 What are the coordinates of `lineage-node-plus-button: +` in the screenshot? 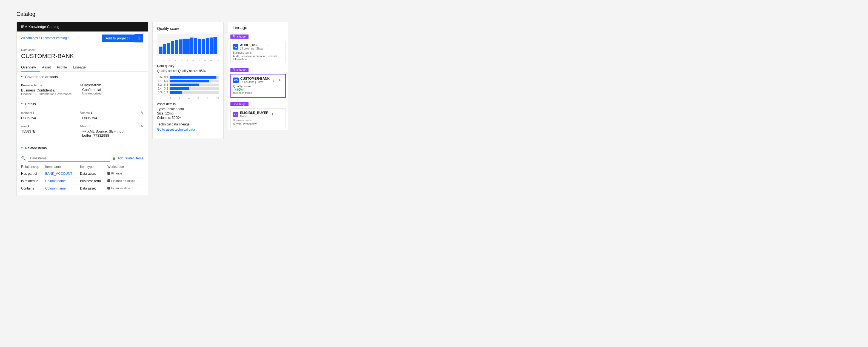 It's located at (280, 80).